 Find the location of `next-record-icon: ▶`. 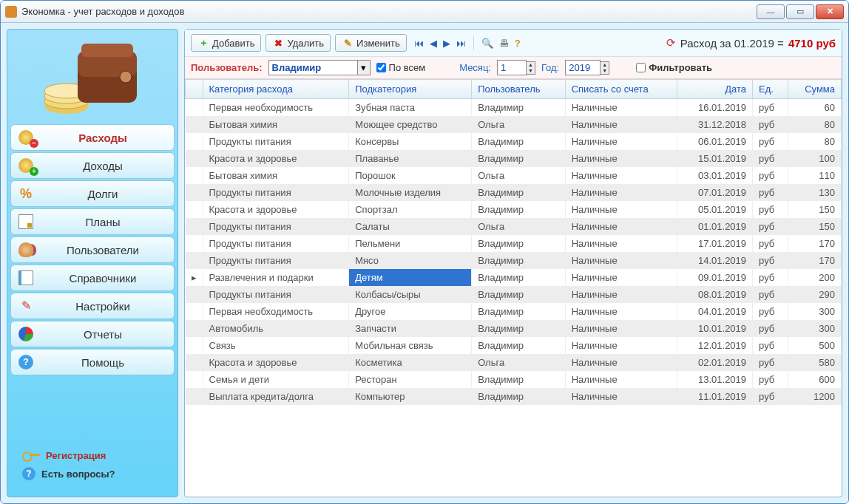

next-record-icon: ▶ is located at coordinates (447, 43).